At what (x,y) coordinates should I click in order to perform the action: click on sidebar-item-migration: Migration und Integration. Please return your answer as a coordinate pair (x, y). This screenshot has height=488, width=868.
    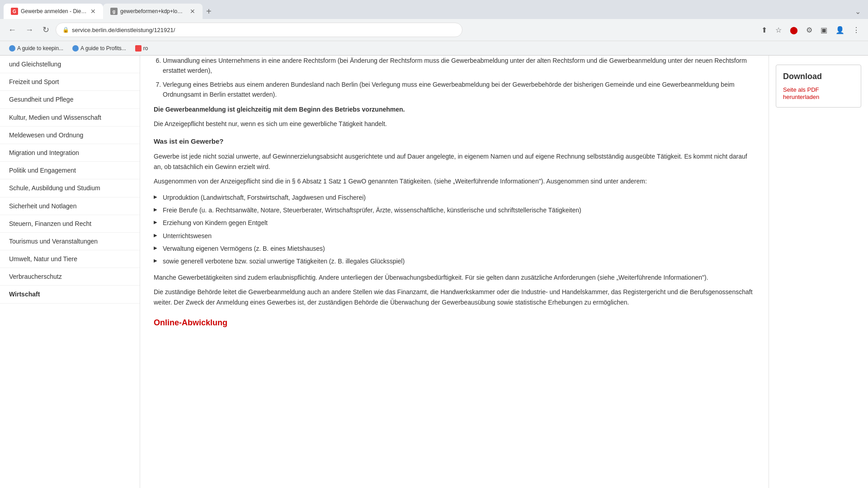
    Looking at the image, I should click on (70, 153).